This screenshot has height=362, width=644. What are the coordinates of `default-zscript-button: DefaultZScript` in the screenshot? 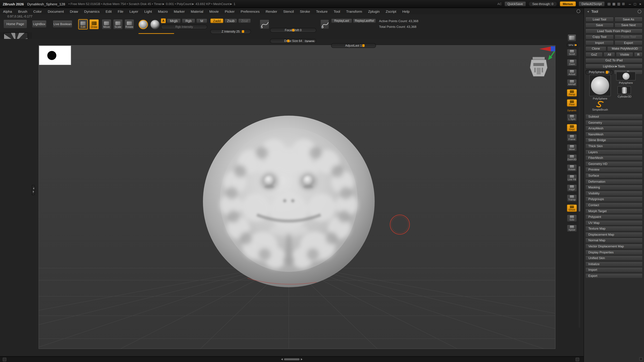 It's located at (592, 4).